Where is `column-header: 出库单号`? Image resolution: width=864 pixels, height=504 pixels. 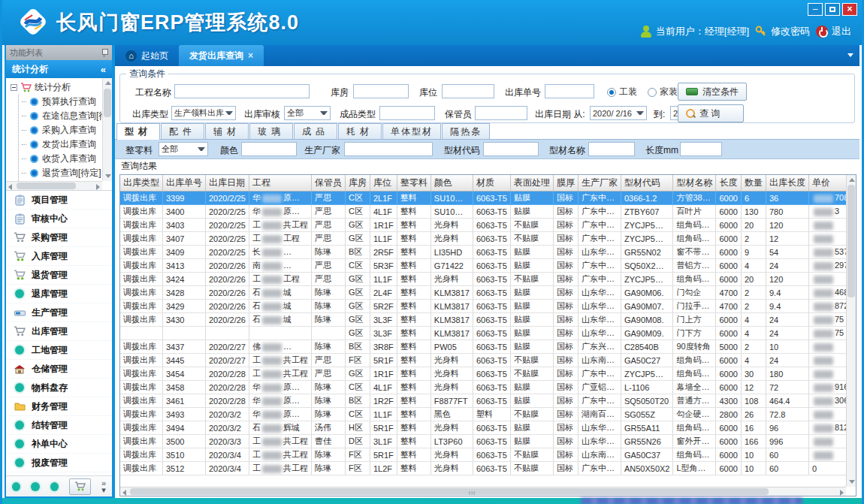 column-header: 出库单号 is located at coordinates (185, 183).